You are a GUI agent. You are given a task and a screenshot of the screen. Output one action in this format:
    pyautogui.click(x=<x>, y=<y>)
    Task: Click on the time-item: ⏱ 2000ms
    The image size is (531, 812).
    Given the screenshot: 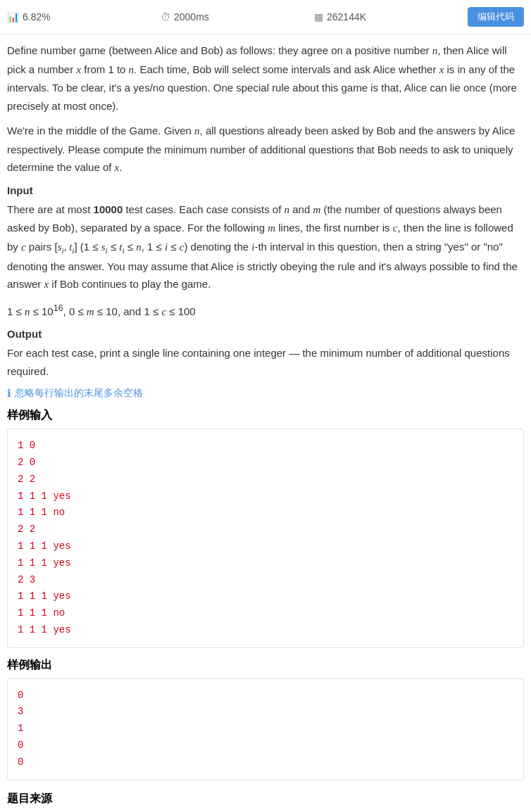 What is the action you would take?
    pyautogui.click(x=237, y=17)
    